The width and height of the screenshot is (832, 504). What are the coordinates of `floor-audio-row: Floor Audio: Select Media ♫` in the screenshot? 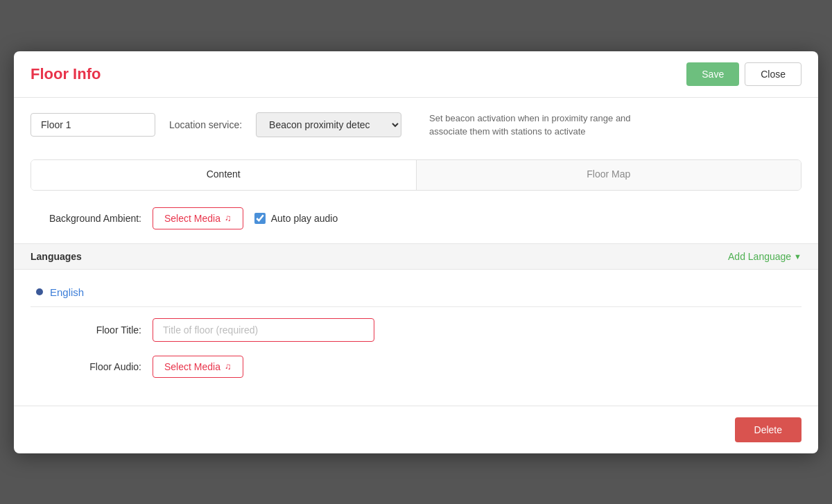 It's located at (416, 367).